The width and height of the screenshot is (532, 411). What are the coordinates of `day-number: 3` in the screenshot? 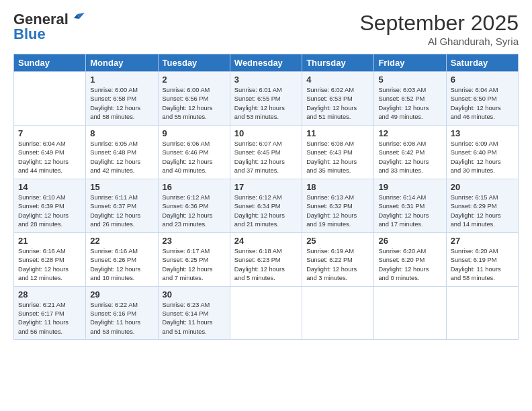 It's located at (266, 79).